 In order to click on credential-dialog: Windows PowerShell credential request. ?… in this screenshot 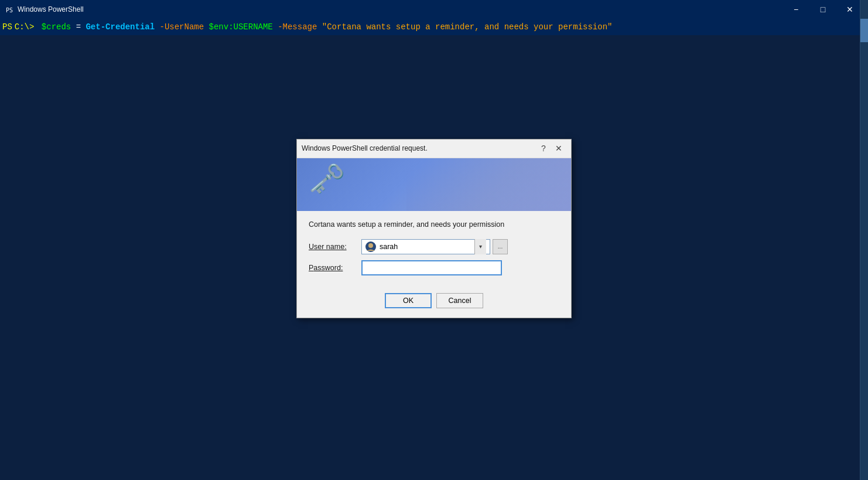, I will do `click(434, 229)`.